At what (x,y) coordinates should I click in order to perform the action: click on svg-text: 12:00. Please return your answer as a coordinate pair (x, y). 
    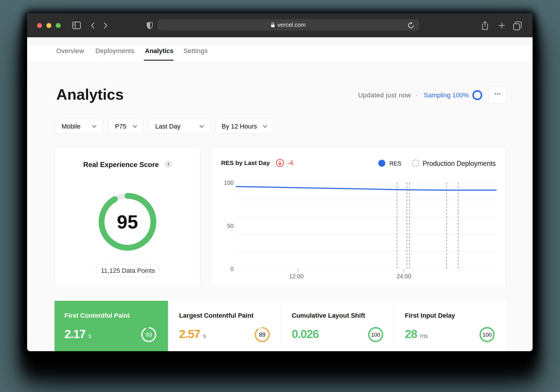
    Looking at the image, I should click on (296, 276).